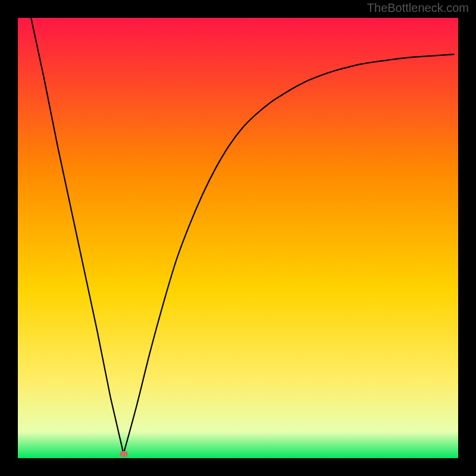 The image size is (476, 476). What do you see at coordinates (418, 8) in the screenshot?
I see `watermark-text: TheBottleneck.com` at bounding box center [418, 8].